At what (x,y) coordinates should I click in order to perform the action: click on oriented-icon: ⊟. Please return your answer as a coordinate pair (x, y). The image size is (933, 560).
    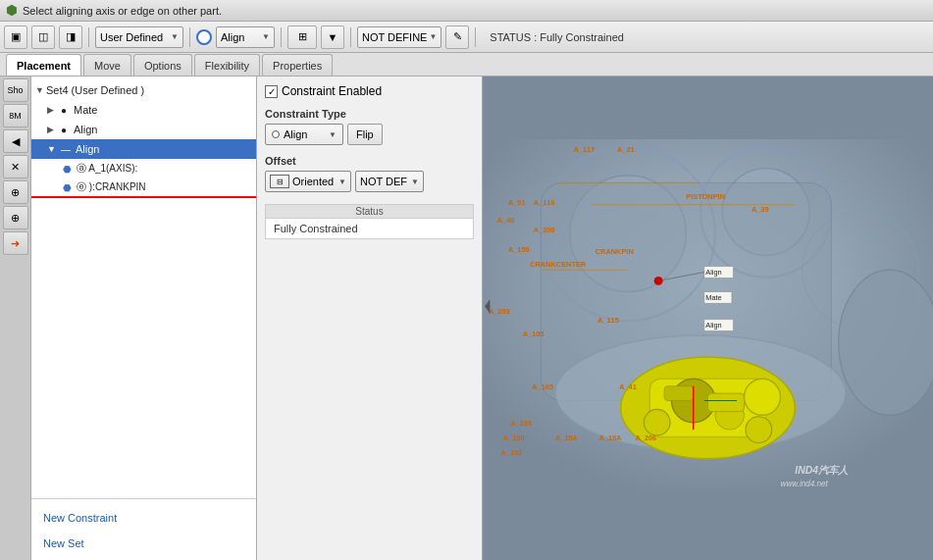
    Looking at the image, I should click on (280, 181).